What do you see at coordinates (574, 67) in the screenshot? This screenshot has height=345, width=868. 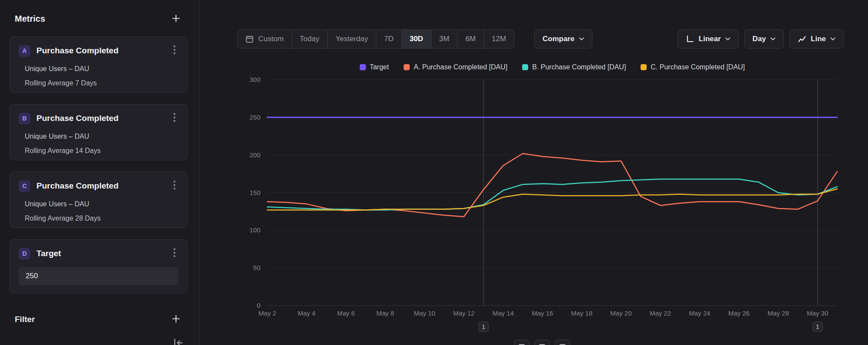 I see `legend-item-b: B. Purchase Completed [DAU]` at bounding box center [574, 67].